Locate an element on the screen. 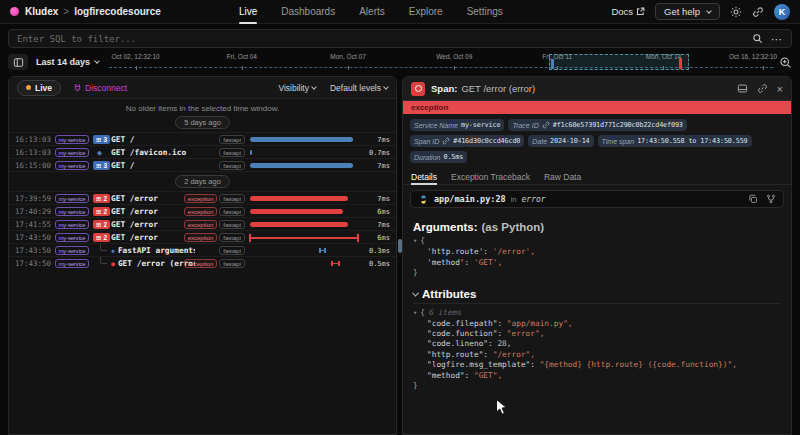 The width and height of the screenshot is (800, 435). tab-settings: Settings is located at coordinates (485, 12).